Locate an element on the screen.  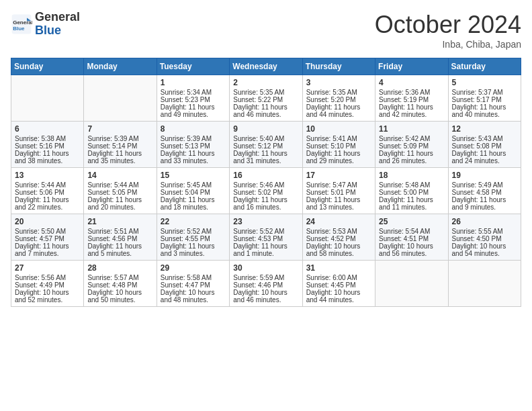
day-number: 20 is located at coordinates (47, 222).